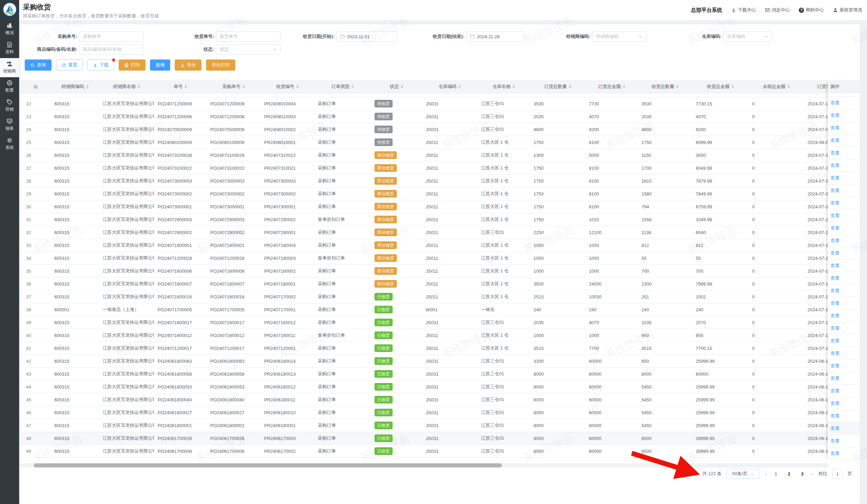  What do you see at coordinates (10, 67) in the screenshot?
I see `sidebar-item-经销商: 经销商` at bounding box center [10, 67].